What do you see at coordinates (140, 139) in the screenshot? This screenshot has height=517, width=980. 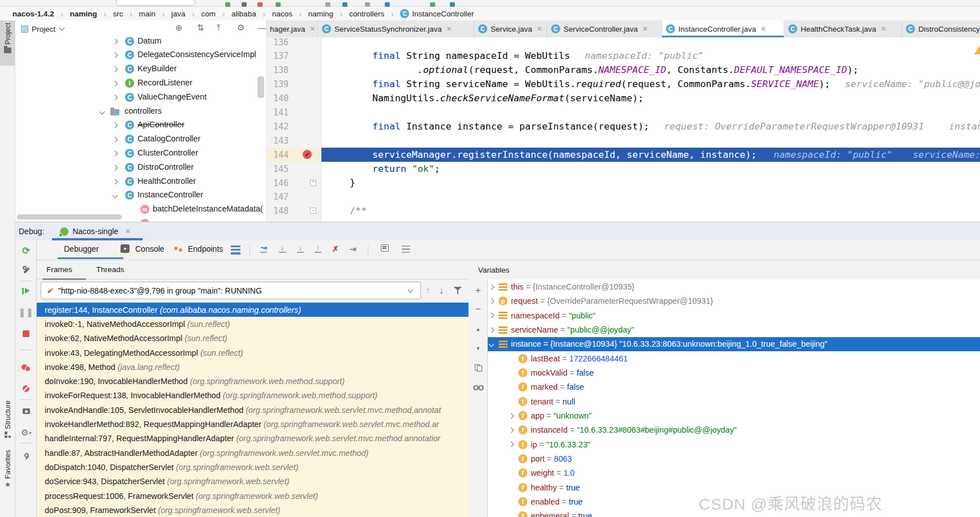 I see `tree-item-catalogcontroller: CCatalogController` at bounding box center [140, 139].